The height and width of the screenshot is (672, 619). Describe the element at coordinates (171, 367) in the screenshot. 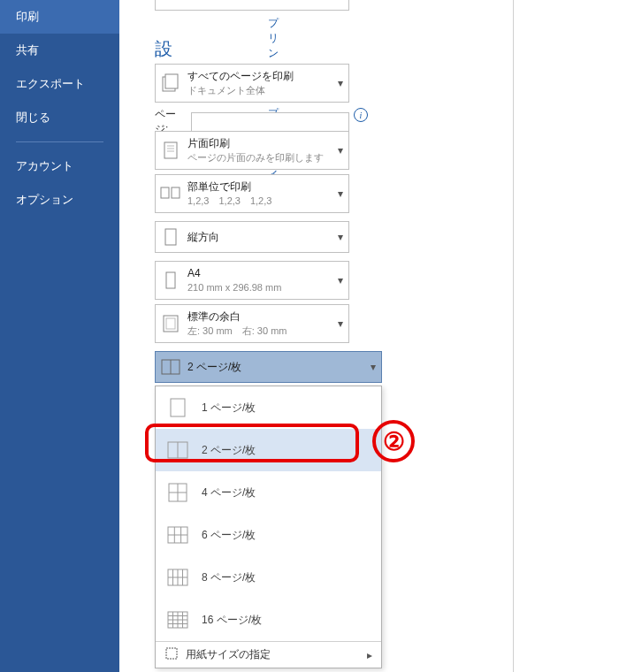

I see `persheet-icon` at that location.